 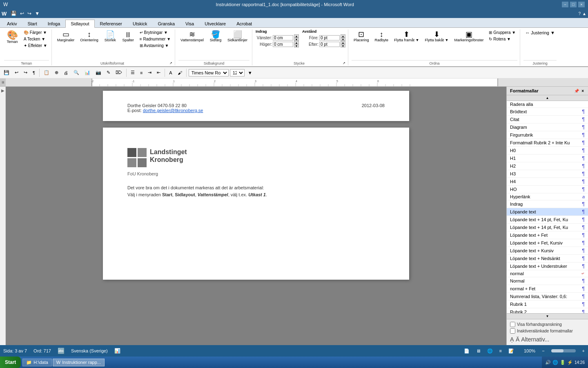 I want to click on spalter-button: ⫼ Spalter, so click(x=128, y=36).